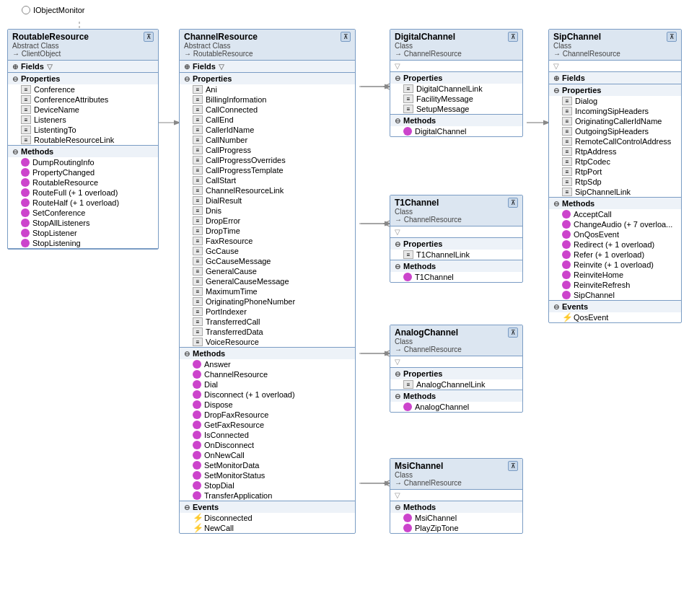 Image resolution: width=689 pixels, height=616 pixels. What do you see at coordinates (513, 203) in the screenshot?
I see `t1-channel-collapse-btn: ⊼` at bounding box center [513, 203].